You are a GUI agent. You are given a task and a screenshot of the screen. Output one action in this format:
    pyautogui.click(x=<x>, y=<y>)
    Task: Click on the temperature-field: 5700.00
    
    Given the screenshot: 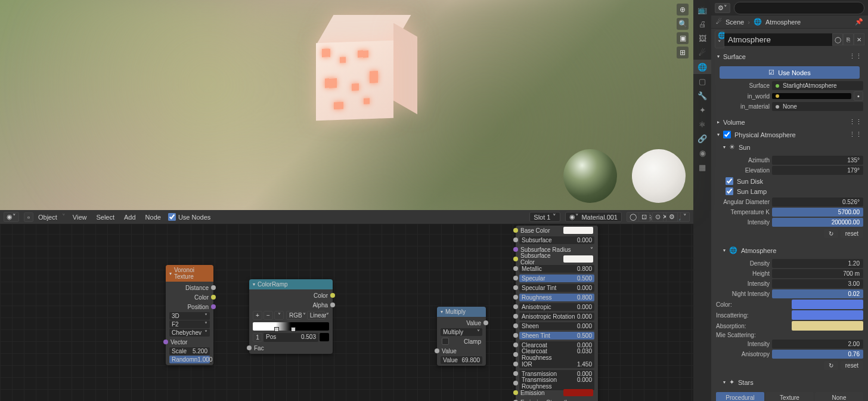 What is the action you would take?
    pyautogui.click(x=818, y=212)
    